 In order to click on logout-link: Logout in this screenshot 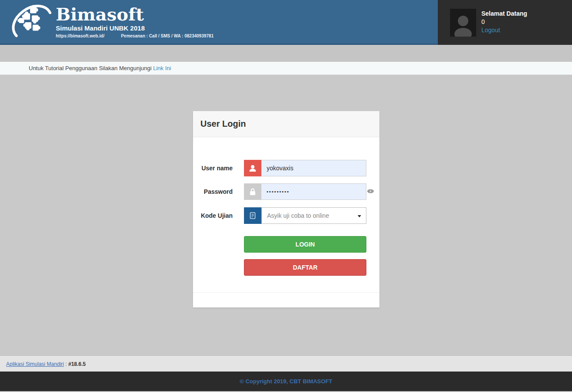, I will do `click(504, 30)`.